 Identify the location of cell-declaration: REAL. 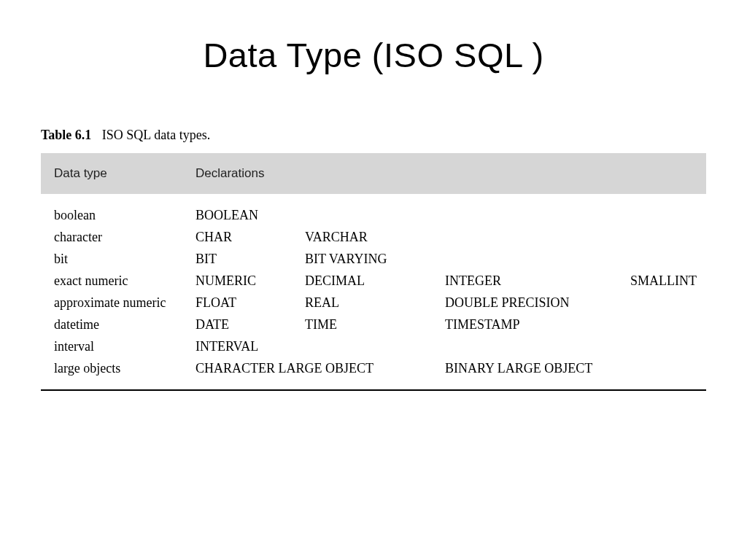
(375, 303).